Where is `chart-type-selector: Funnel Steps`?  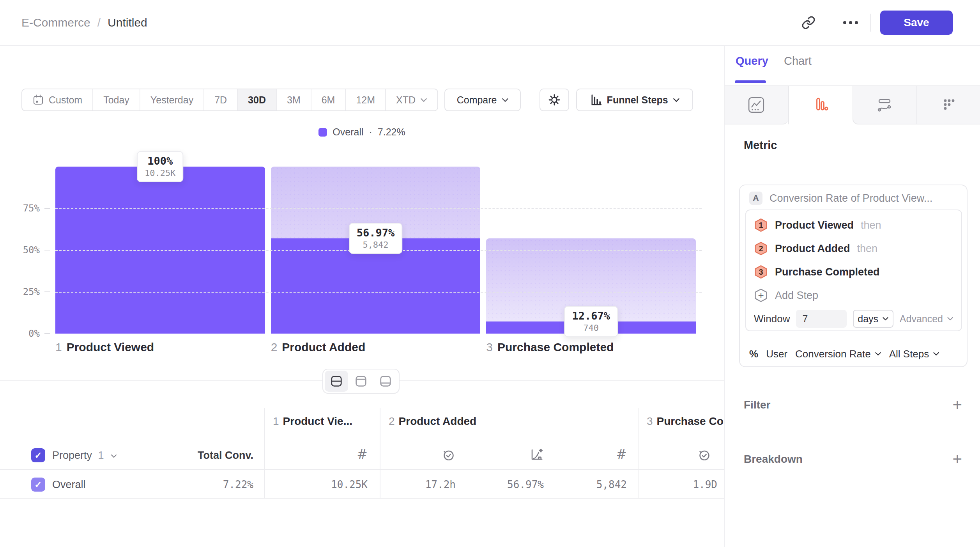 chart-type-selector: Funnel Steps is located at coordinates (635, 100).